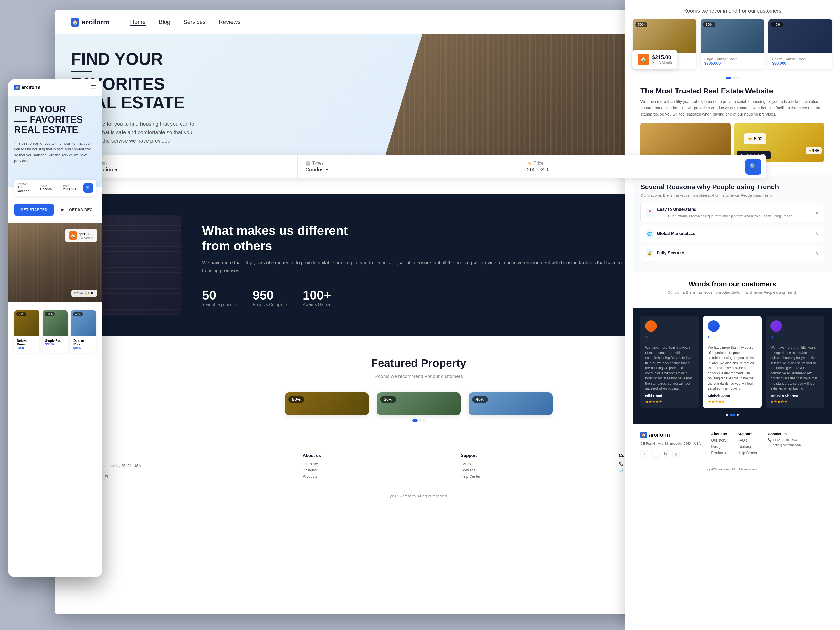  Describe the element at coordinates (733, 187) in the screenshot. I see `reasons-title: Several Reasons why People using Trench` at that location.